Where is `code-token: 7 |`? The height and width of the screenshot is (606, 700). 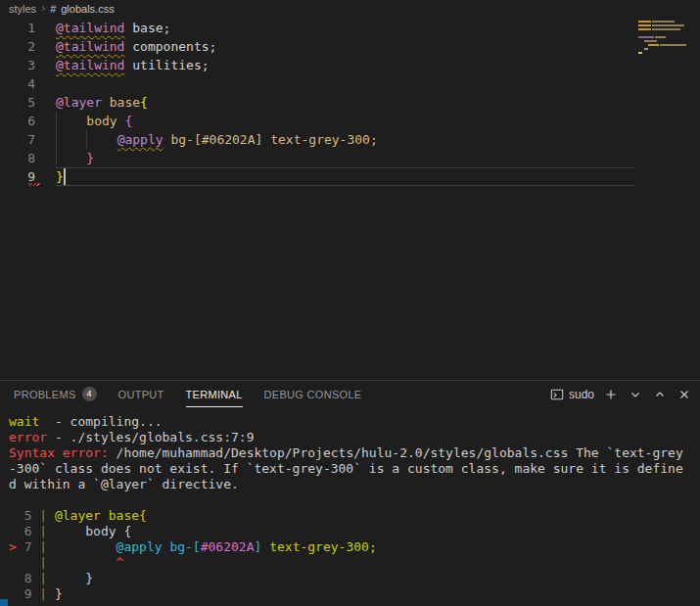 code-token: 7 | is located at coordinates (39, 546).